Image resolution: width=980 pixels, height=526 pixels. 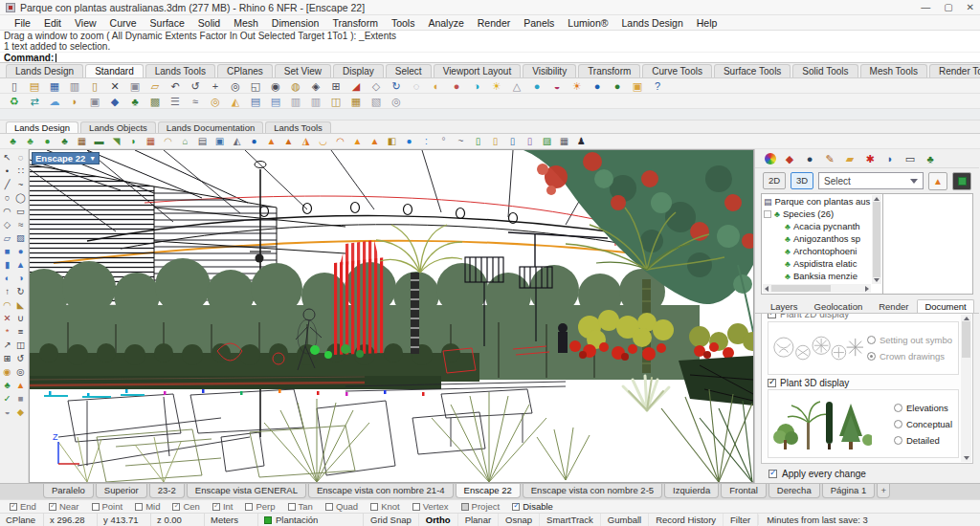 I want to click on plant-2d-display-checkbox, so click(x=771, y=316).